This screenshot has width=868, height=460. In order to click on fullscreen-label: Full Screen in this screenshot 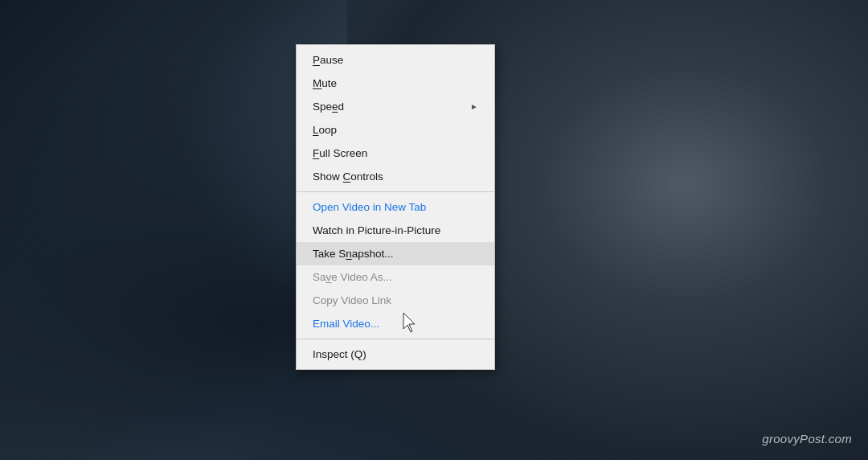, I will do `click(395, 153)`.